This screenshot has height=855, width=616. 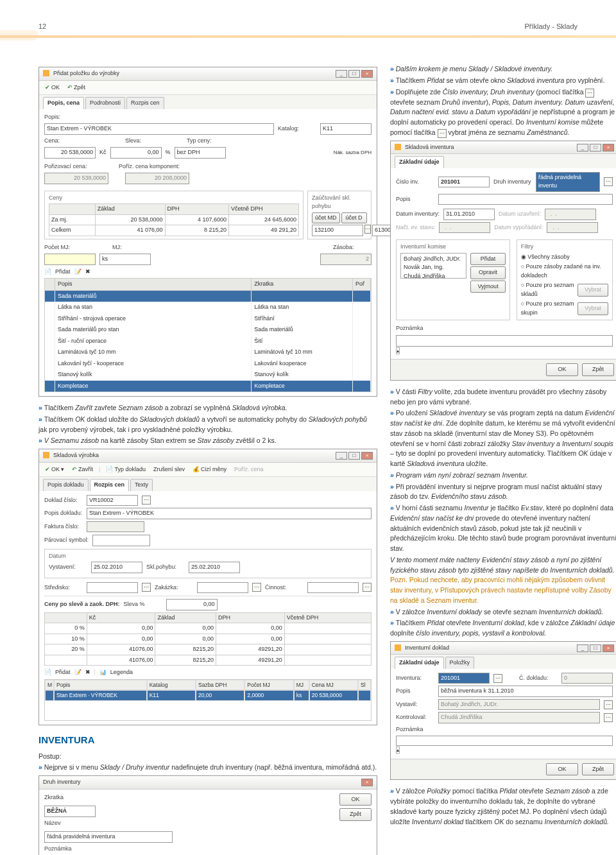 What do you see at coordinates (209, 470) in the screenshot?
I see `cizi-meny-button: 💰 Cizí měny` at bounding box center [209, 470].